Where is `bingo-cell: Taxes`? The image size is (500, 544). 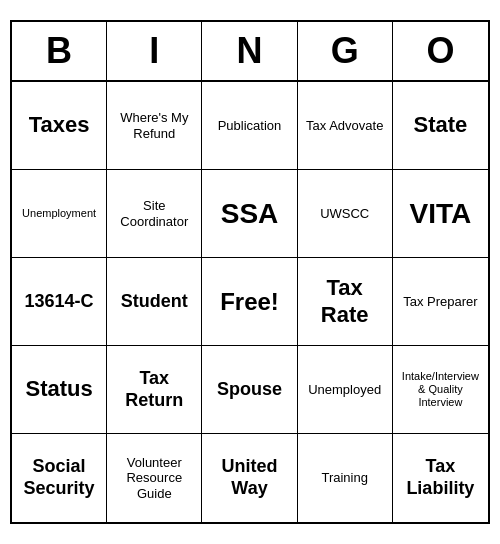 bingo-cell: Taxes is located at coordinates (60, 126).